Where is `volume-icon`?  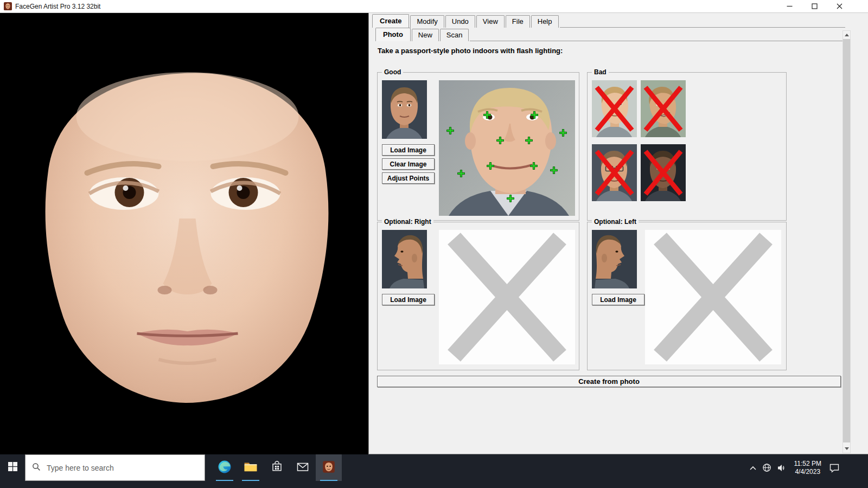 volume-icon is located at coordinates (782, 468).